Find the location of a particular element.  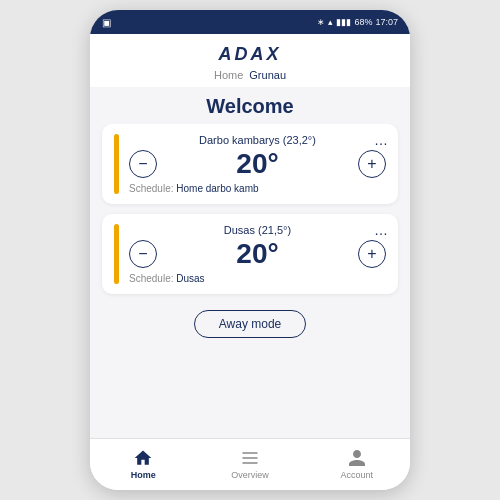

breadcrumb-current: Grunau is located at coordinates (268, 75).